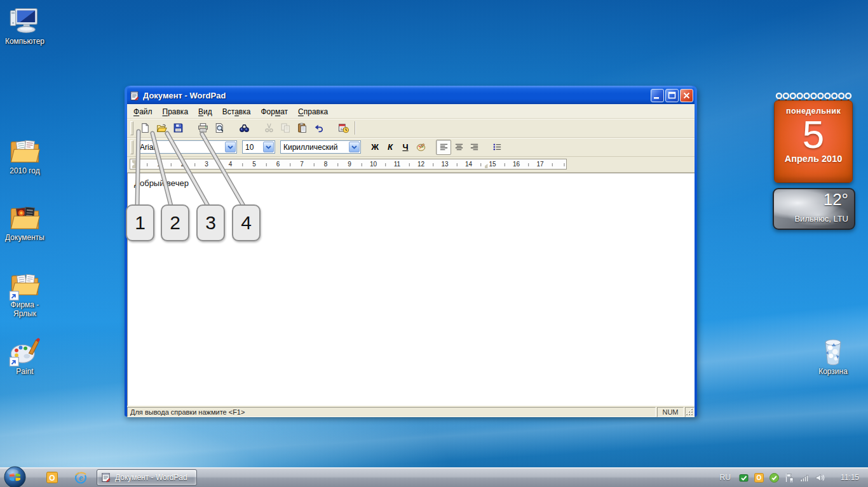  I want to click on taskbar-clock: 11:15, so click(848, 477).